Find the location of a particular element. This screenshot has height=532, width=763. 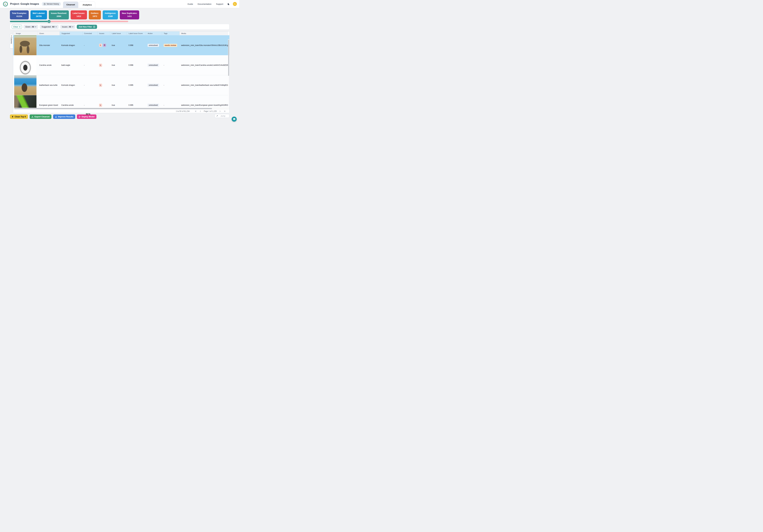

column-header-label-issue: Label Issue is located at coordinates (118, 33).